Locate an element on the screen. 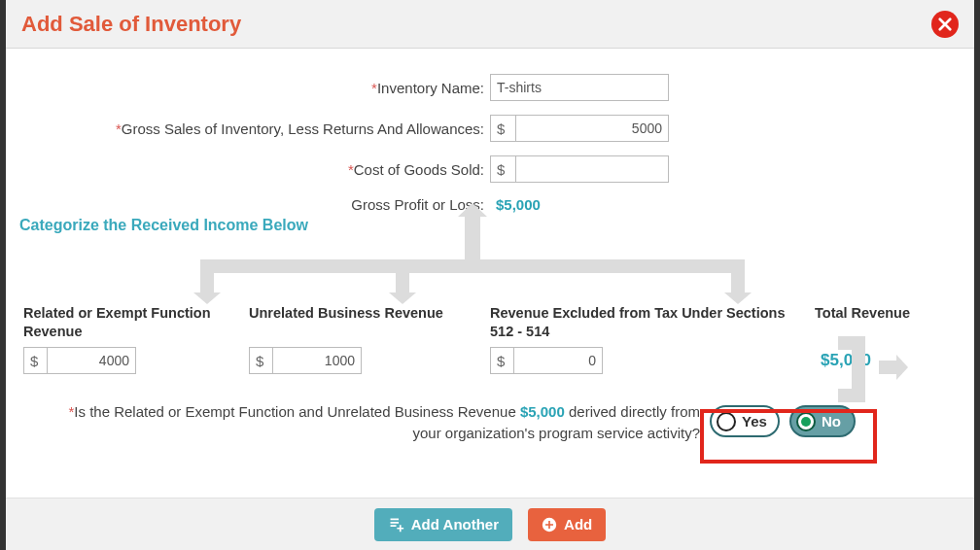 Image resolution: width=980 pixels, height=550 pixels. gross-sales-label: *Gross Sales of Inventory, Less Returns … is located at coordinates (250, 128).